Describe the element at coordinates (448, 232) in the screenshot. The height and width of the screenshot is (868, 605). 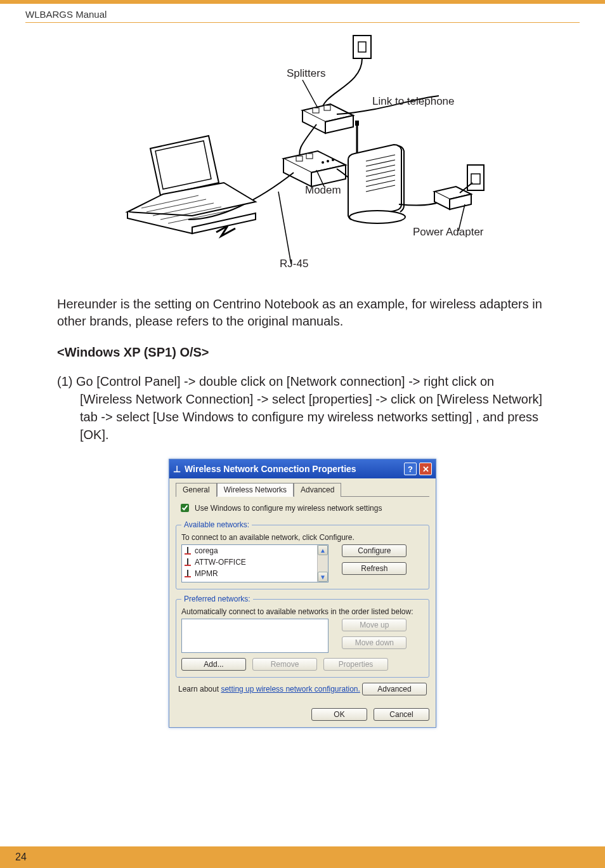
I see `label-power-adapter: Power Adapter` at that location.